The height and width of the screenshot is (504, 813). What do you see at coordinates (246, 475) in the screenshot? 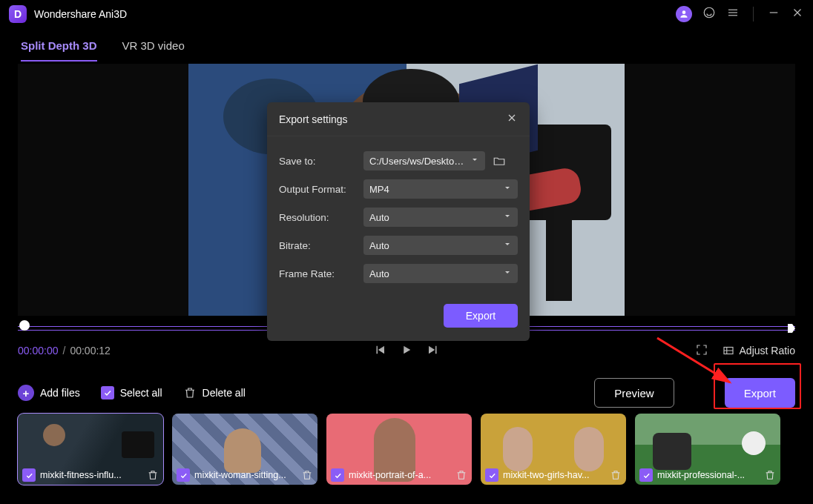
I see `thumb-filename: mixkit-woman-sitting...` at bounding box center [246, 475].